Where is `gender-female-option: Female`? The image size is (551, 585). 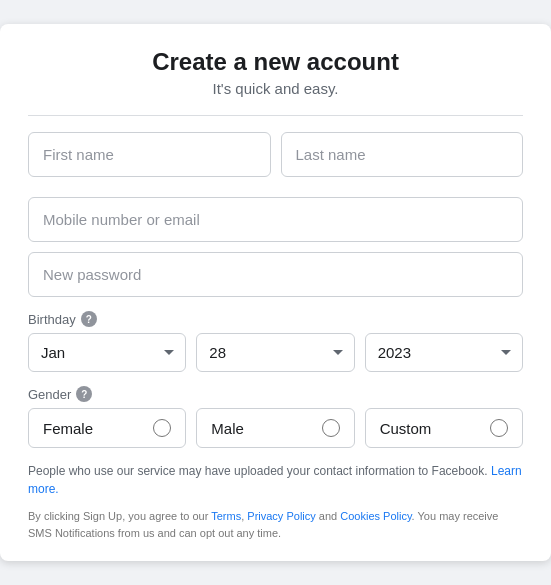 gender-female-option: Female is located at coordinates (107, 428).